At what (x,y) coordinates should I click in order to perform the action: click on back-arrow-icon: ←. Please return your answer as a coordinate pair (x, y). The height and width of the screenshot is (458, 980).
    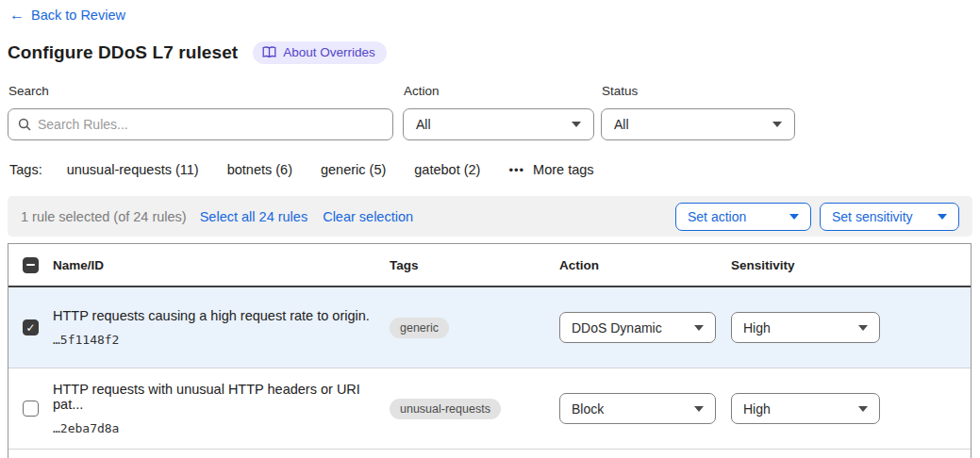
    Looking at the image, I should click on (17, 15).